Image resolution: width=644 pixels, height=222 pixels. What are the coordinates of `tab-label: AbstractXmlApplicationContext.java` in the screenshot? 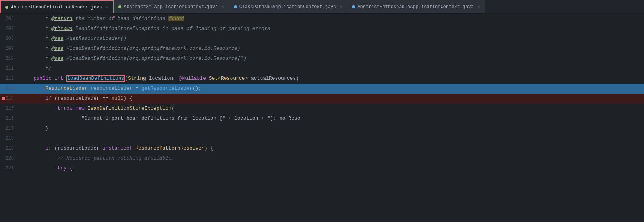 It's located at (171, 7).